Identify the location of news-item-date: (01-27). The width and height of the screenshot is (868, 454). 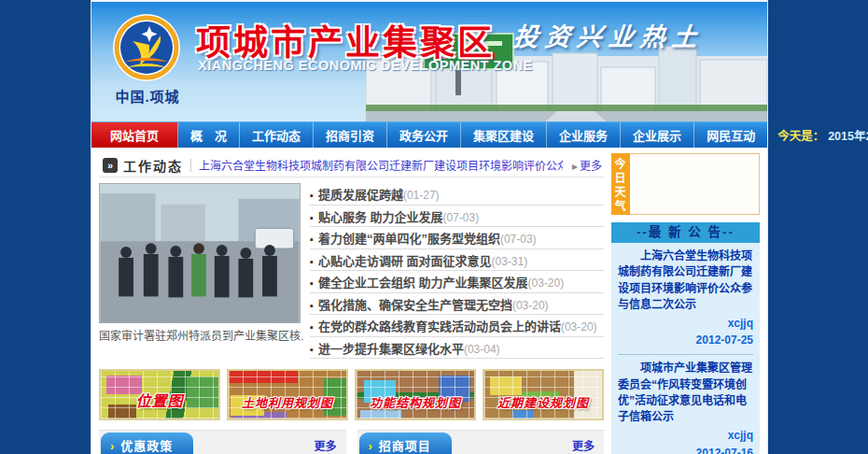
(422, 195).